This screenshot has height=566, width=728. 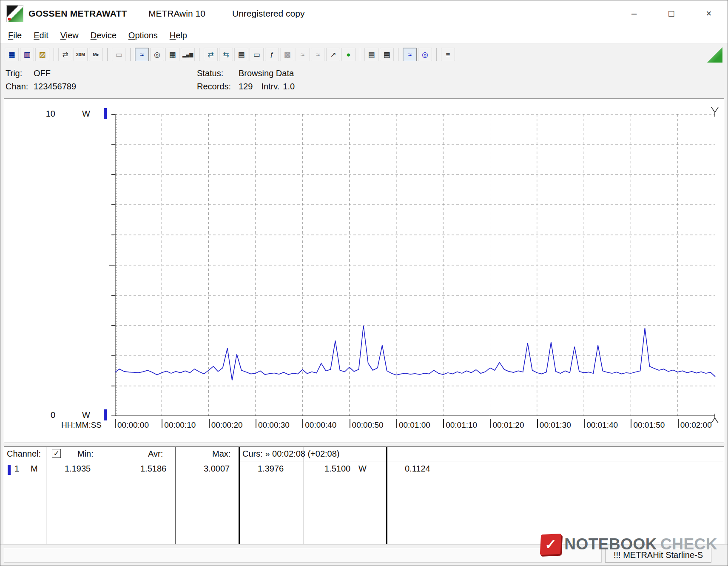 What do you see at coordinates (461, 425) in the screenshot?
I see `x-tick-label: 00:01:10` at bounding box center [461, 425].